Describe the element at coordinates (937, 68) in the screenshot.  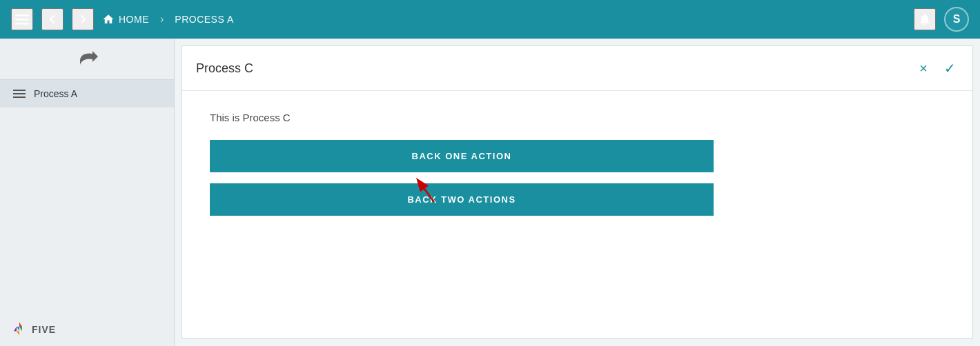
I see `panel-actions: × ✓` at that location.